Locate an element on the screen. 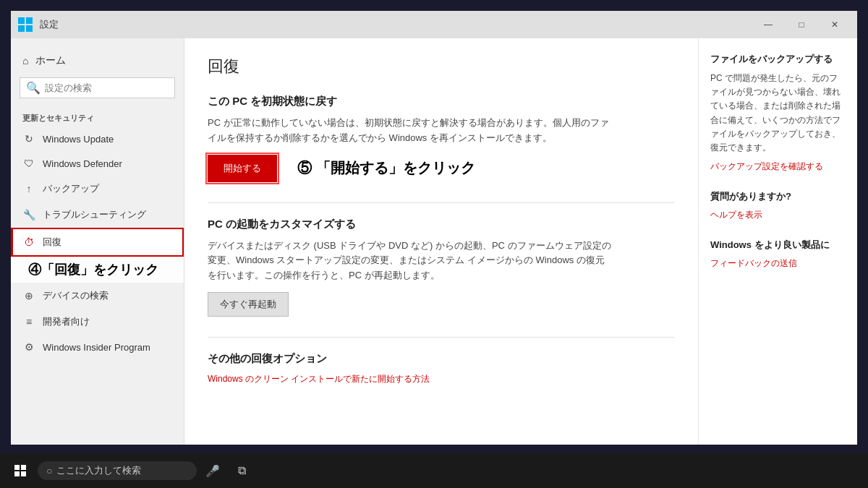  annotation-4-text: ④「回復」をクリック is located at coordinates (97, 270).